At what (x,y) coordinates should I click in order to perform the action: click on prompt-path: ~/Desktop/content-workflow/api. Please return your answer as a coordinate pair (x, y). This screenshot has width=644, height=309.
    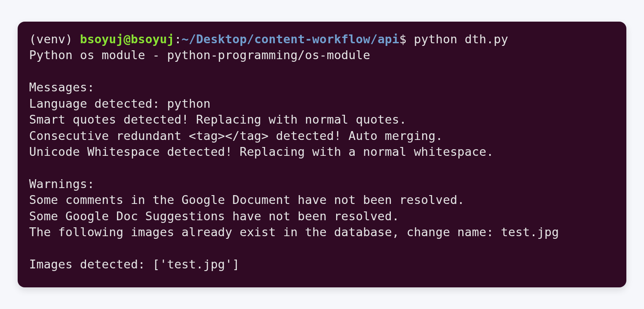
    Looking at the image, I should click on (291, 39).